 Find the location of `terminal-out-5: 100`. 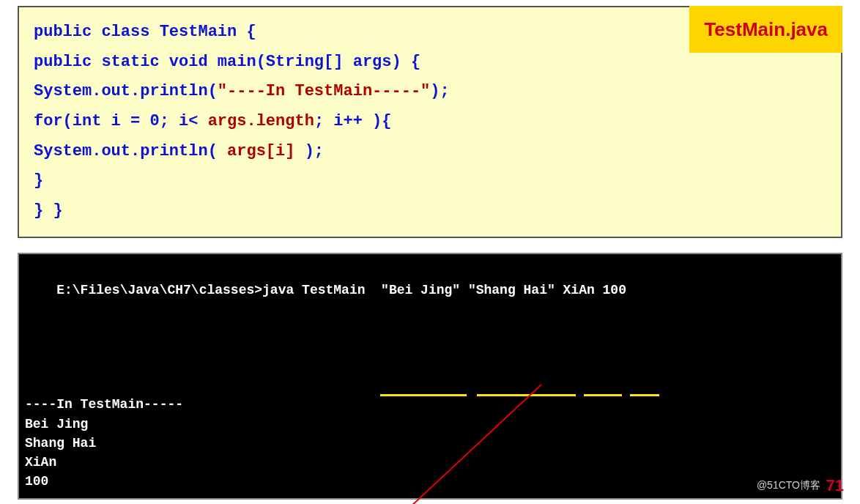

terminal-out-5: 100 is located at coordinates (430, 481).